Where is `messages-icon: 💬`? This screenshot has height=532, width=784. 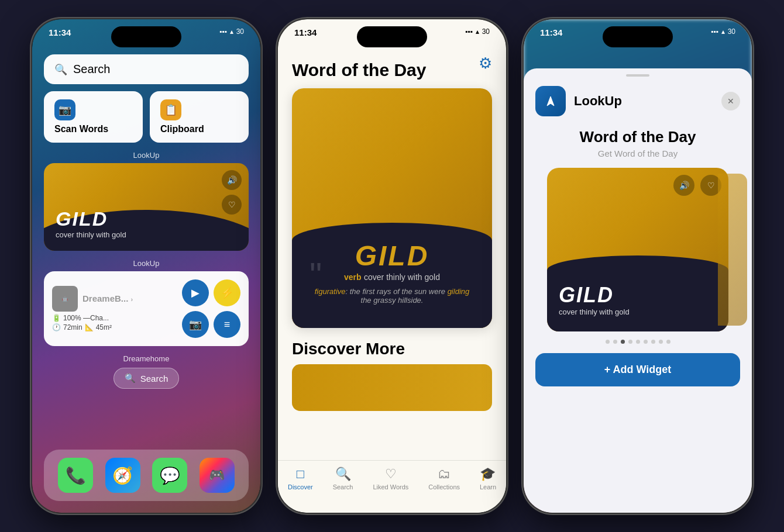 messages-icon: 💬 is located at coordinates (170, 475).